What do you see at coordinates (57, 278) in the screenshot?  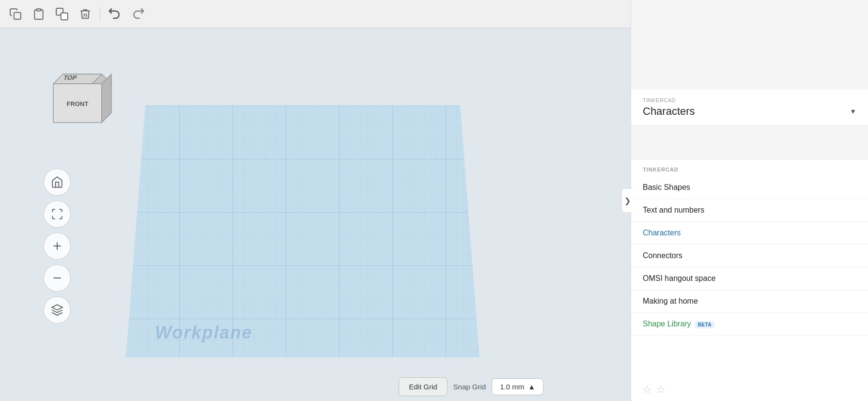 I see `zoom-out-button` at bounding box center [57, 278].